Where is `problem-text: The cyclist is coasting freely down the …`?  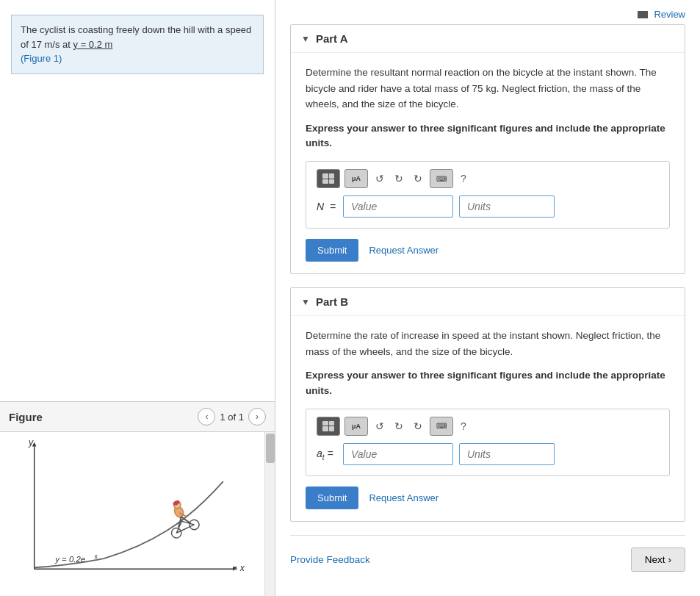 problem-text: The cyclist is coasting freely down the … is located at coordinates (136, 37).